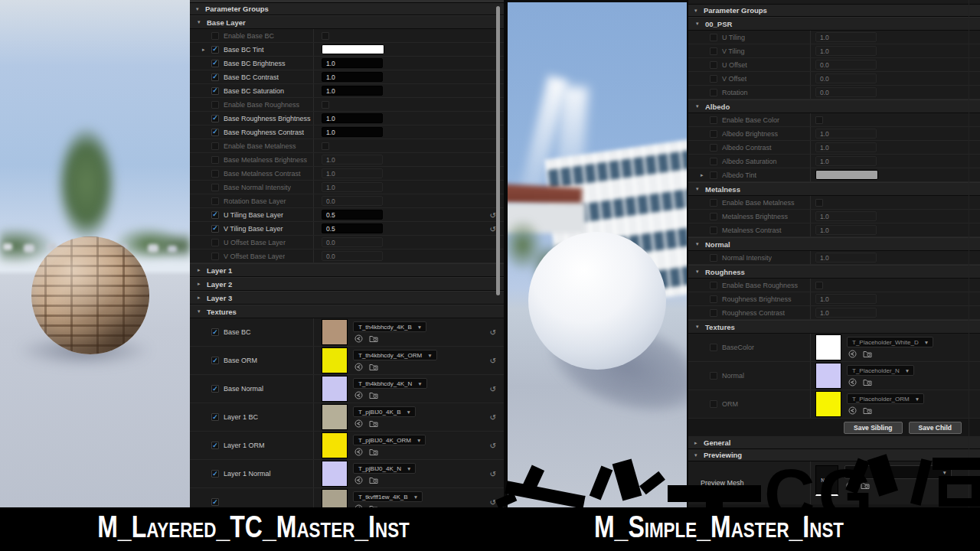  I want to click on value-field: 0.0, so click(352, 201).